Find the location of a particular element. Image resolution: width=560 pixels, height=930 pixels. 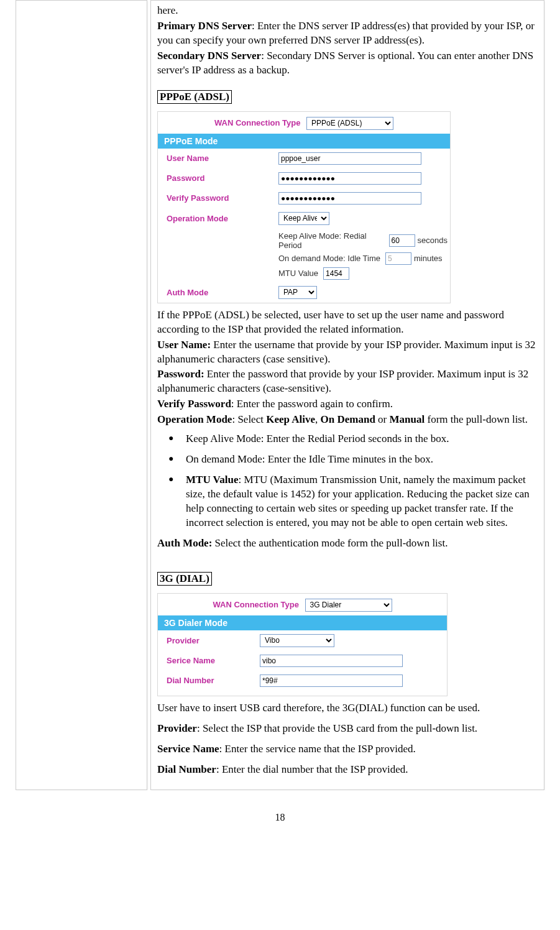

dial-number-input is located at coordinates (331, 681).